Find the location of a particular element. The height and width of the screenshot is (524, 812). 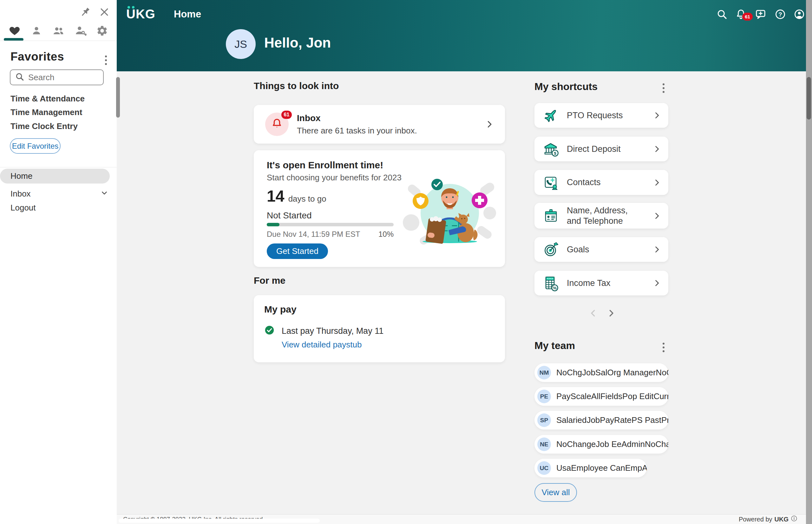

sidebar-item-logout: Logout is located at coordinates (23, 208).